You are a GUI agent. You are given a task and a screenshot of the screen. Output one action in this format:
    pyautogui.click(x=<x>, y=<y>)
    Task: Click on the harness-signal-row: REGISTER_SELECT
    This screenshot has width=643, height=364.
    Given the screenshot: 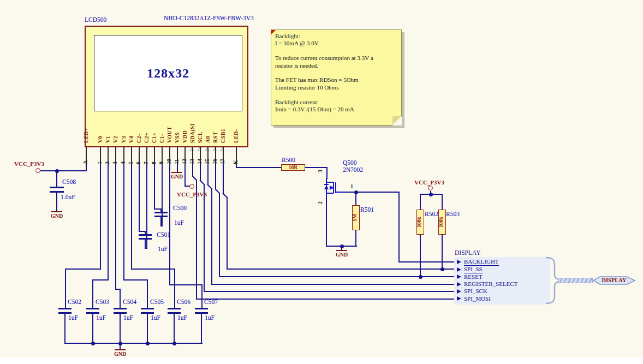 What is the action you would take?
    pyautogui.click(x=502, y=284)
    